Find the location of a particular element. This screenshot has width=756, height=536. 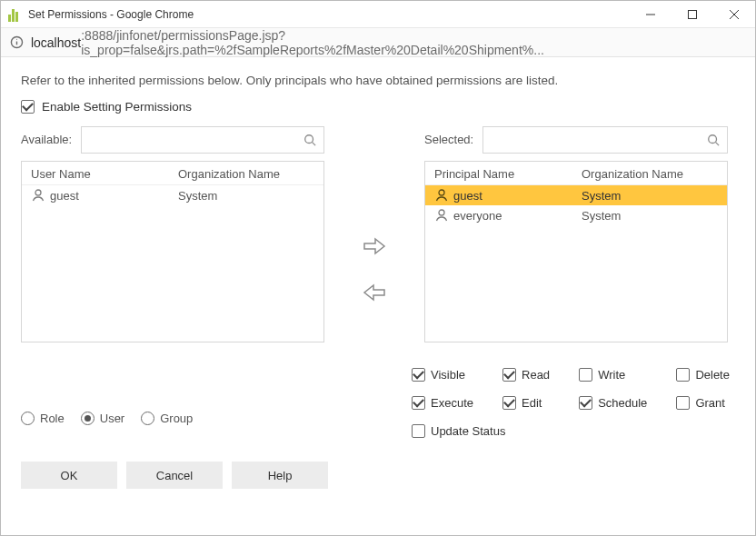

grant-checkbox is located at coordinates (683, 403).